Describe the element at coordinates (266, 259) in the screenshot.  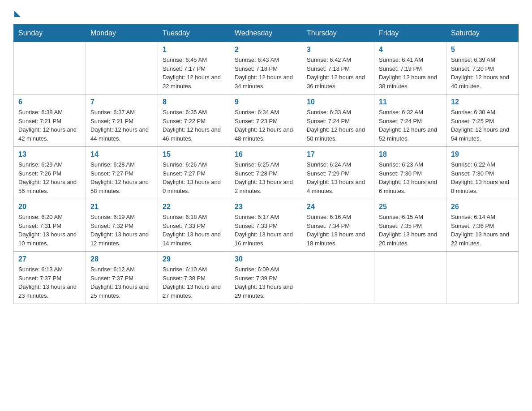
I see `day-number: 30` at that location.